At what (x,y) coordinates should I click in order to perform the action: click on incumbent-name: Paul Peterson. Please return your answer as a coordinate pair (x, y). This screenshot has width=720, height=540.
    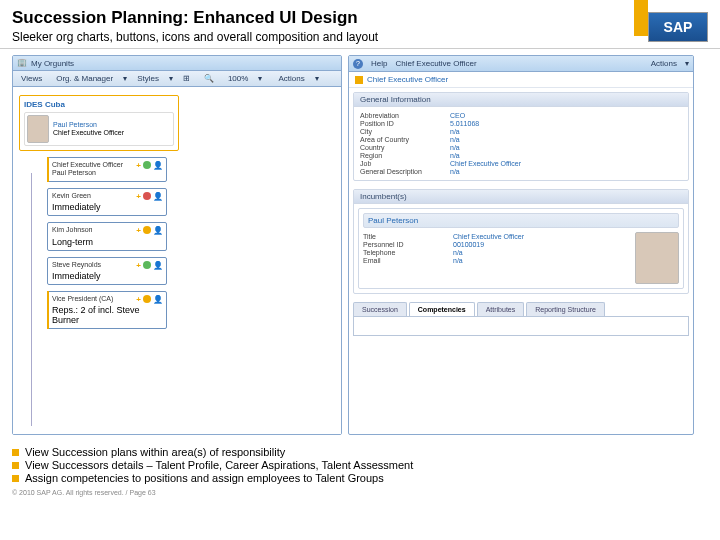
    Looking at the image, I should click on (521, 220).